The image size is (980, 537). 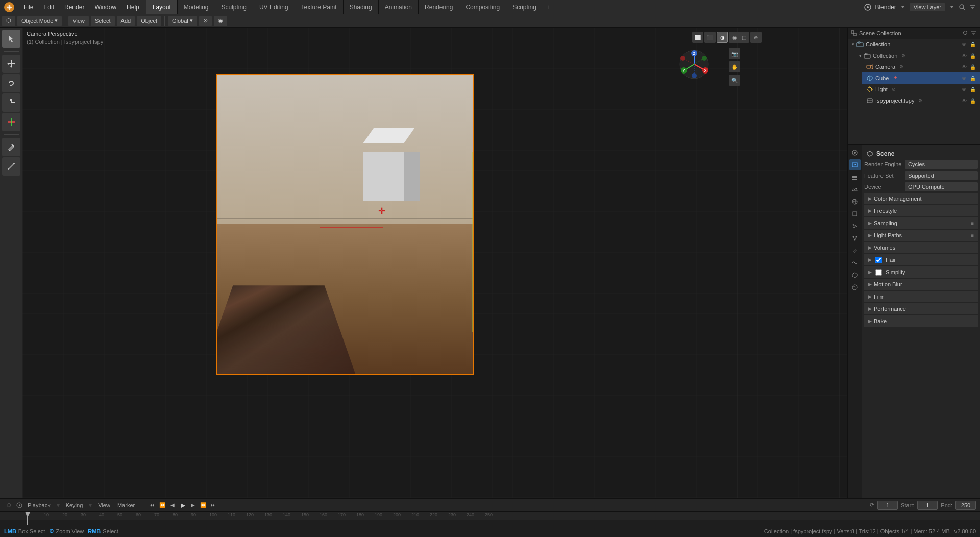 What do you see at coordinates (274, 7) in the screenshot?
I see `tab-uv-editing: UV Editing` at bounding box center [274, 7].